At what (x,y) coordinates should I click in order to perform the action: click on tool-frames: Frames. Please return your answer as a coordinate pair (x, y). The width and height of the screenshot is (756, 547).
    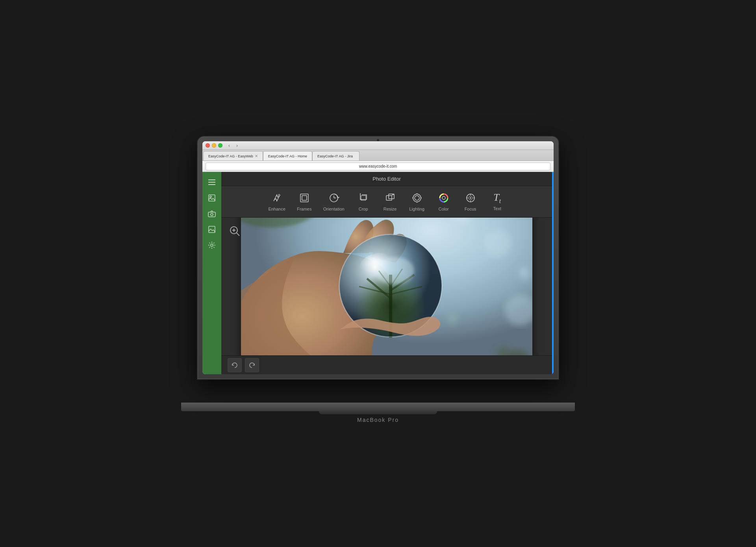
    Looking at the image, I should click on (304, 202).